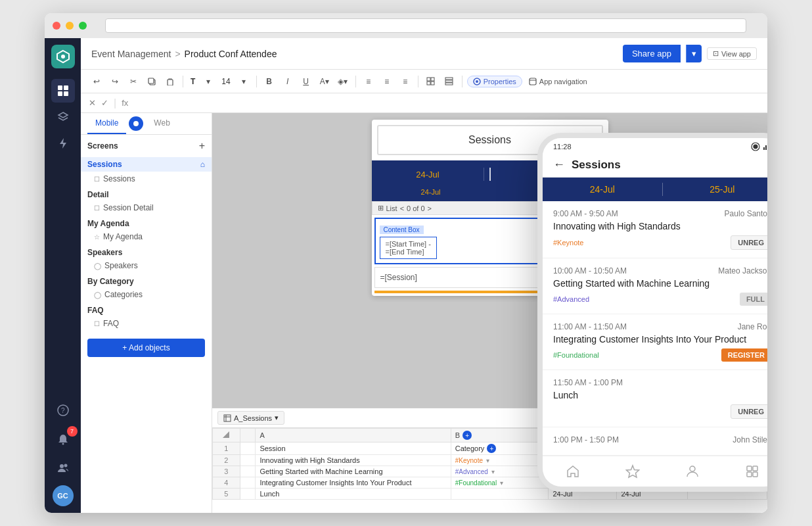 The height and width of the screenshot is (526, 812). Describe the element at coordinates (732, 54) in the screenshot. I see `view-app-button: ⊡ View app` at that location.